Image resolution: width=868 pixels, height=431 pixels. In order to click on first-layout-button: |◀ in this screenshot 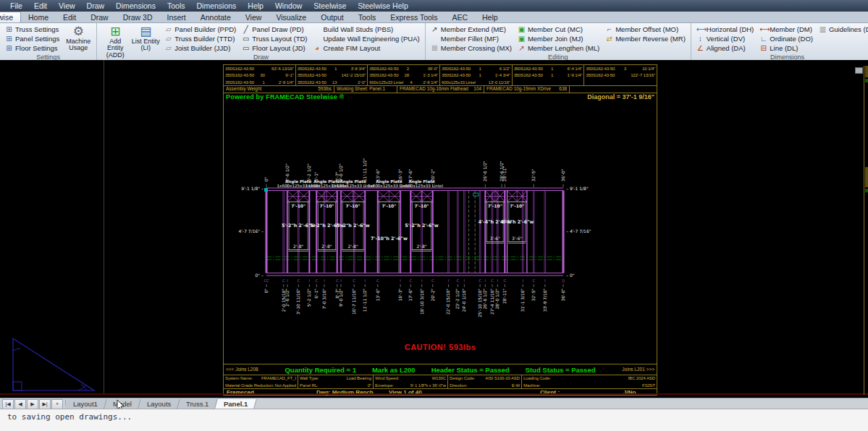, I will do `click(8, 404)`.